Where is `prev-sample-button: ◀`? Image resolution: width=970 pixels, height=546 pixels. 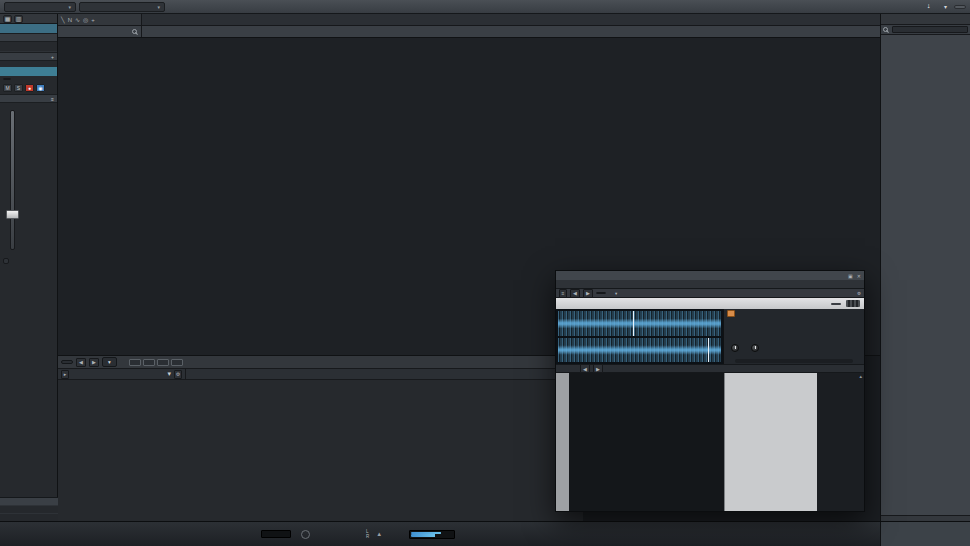
prev-sample-button: ◀ is located at coordinates (585, 368).